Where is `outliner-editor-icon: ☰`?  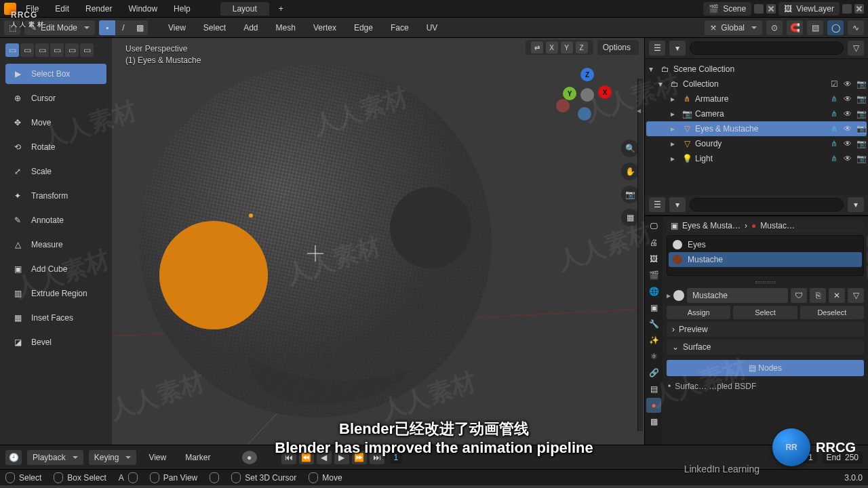
outliner-editor-icon: ☰ is located at coordinates (657, 48).